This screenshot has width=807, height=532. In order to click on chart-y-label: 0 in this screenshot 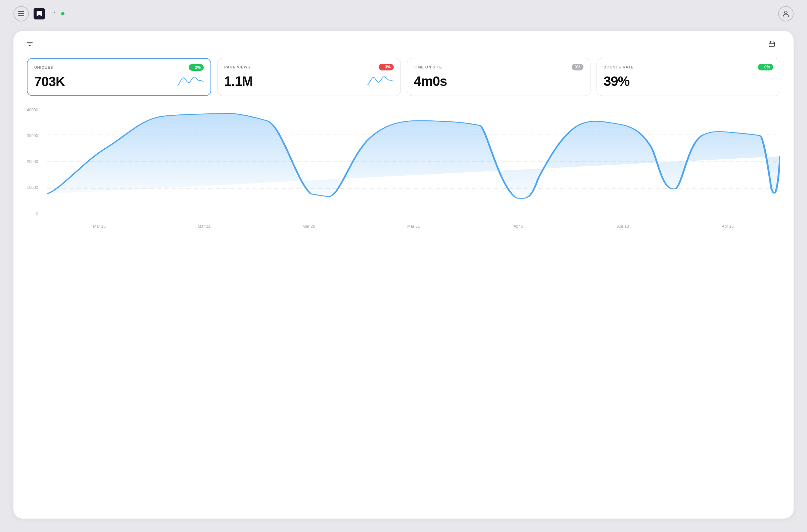, I will do `click(33, 213)`.